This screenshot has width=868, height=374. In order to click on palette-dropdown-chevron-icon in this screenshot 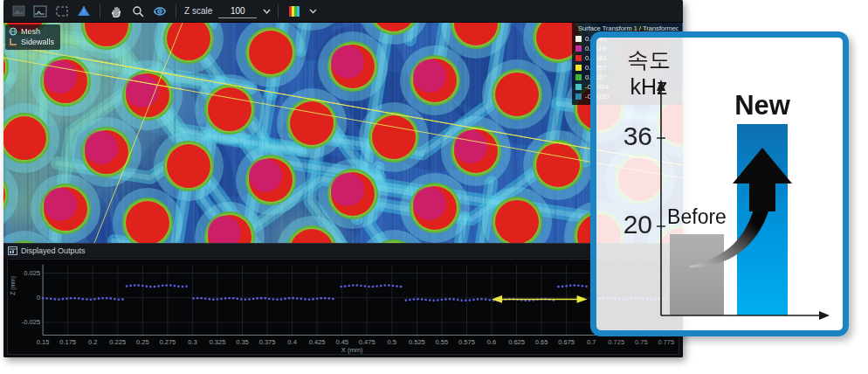, I will do `click(313, 10)`.